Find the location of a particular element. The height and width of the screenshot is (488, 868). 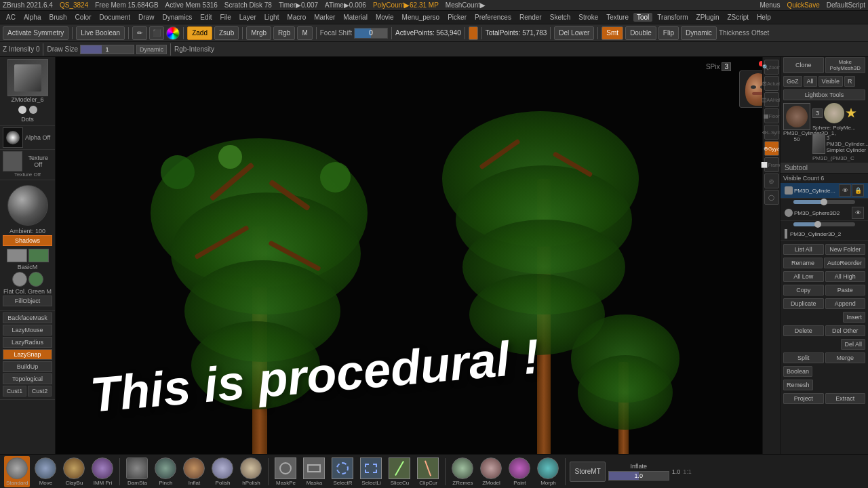

menu-edit: Edit is located at coordinates (206, 18).